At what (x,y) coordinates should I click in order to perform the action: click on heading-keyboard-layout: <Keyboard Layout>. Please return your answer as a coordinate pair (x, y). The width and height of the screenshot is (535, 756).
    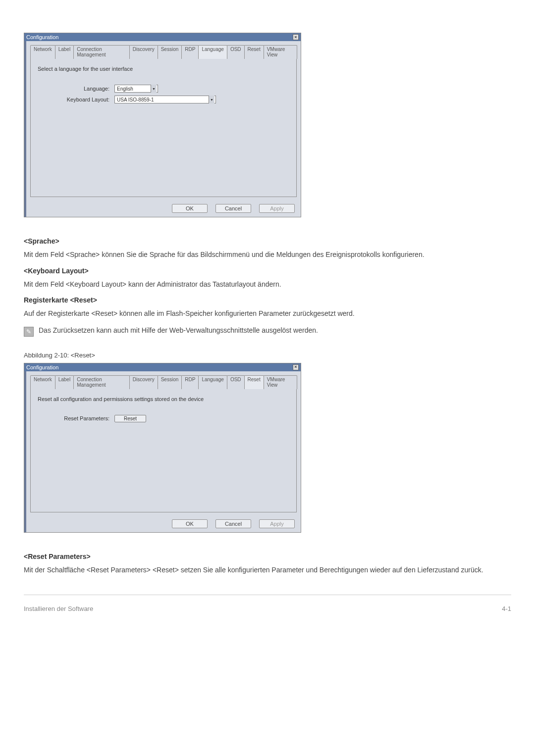
    Looking at the image, I should click on (268, 271).